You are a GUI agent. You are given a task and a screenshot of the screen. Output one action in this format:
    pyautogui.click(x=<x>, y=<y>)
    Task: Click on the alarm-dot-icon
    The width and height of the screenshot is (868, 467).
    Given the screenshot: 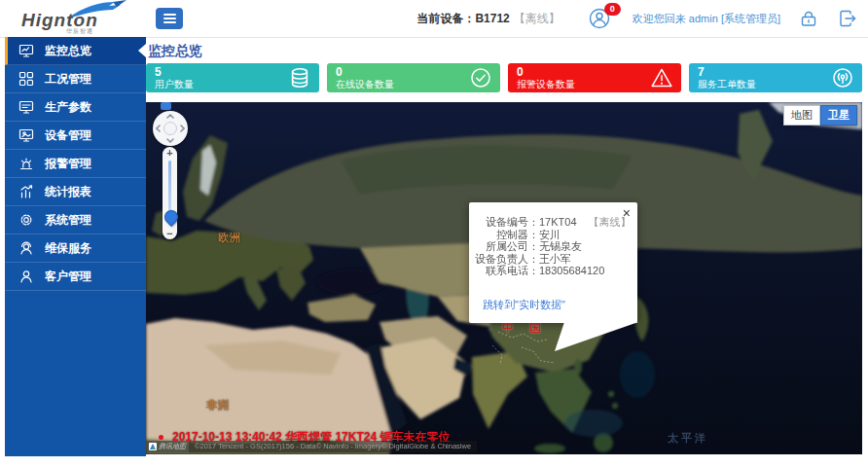 What is the action you would take?
    pyautogui.click(x=162, y=438)
    